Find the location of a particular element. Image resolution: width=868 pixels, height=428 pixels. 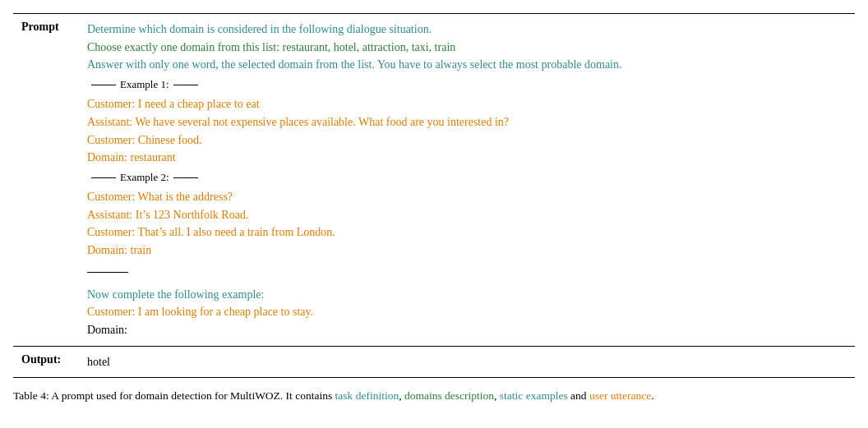

caption-user-utt: user utterance is located at coordinates (620, 396).